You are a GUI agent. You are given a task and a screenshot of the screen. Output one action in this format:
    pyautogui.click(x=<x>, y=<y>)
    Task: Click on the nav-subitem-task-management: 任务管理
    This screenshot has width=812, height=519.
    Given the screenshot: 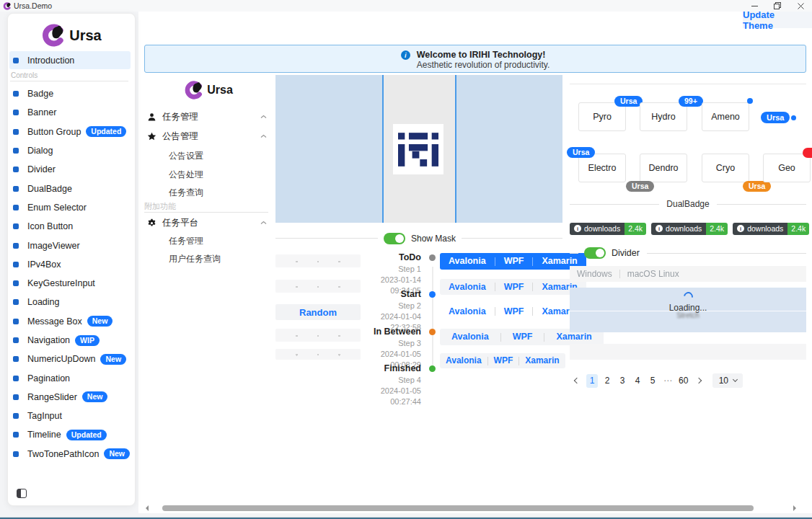 What is the action you would take?
    pyautogui.click(x=208, y=241)
    